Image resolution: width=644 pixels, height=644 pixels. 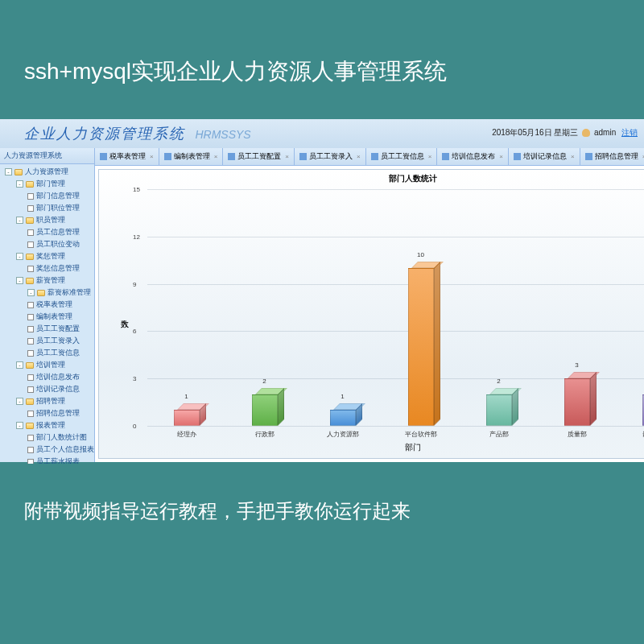 I want to click on tree-node: 员工职位变动, so click(x=47, y=245).